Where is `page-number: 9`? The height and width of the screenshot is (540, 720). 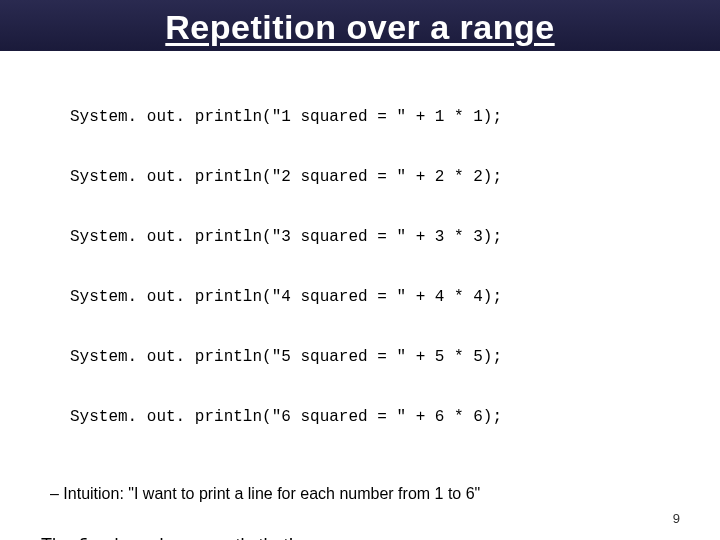
page-number: 9 is located at coordinates (676, 518).